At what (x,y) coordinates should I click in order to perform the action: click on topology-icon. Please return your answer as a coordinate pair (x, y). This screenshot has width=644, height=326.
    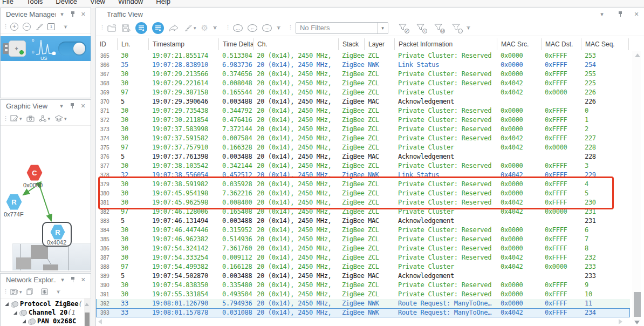
    Looking at the image, I should click on (43, 119).